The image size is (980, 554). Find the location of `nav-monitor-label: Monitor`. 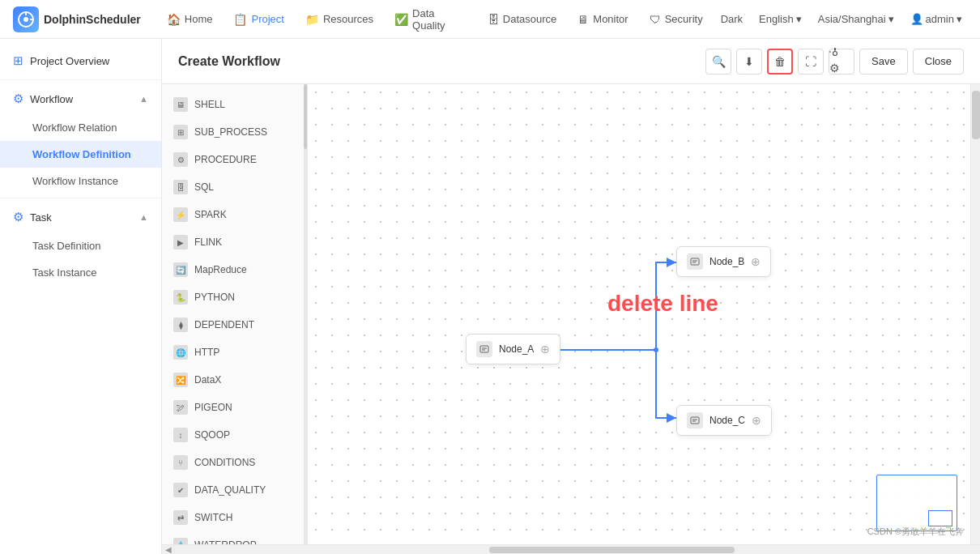

nav-monitor-label: Monitor is located at coordinates (611, 19).